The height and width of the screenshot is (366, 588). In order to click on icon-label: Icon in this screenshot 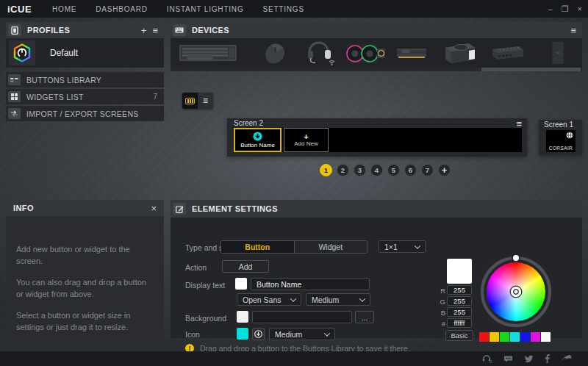, I will do `click(193, 334)`.